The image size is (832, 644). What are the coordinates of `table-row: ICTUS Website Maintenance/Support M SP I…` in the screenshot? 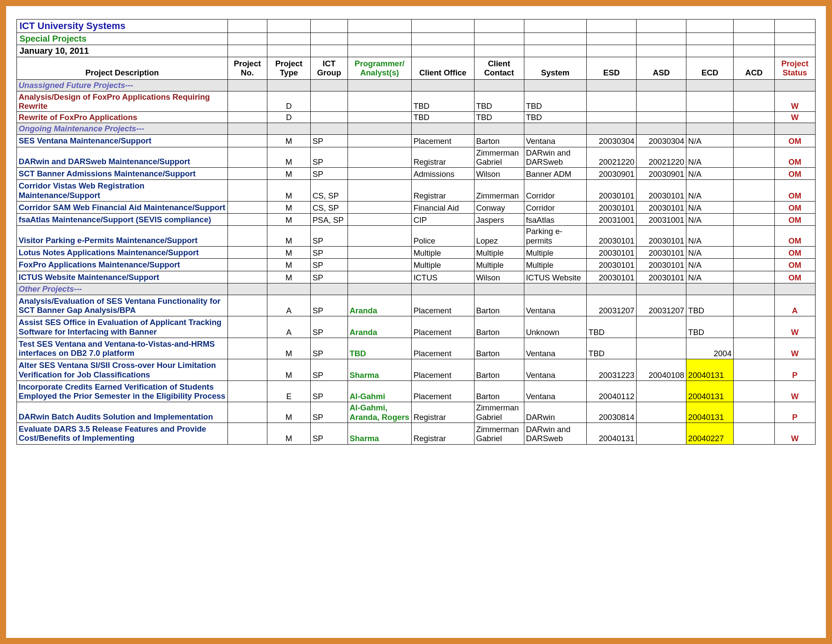 It's located at (416, 277).